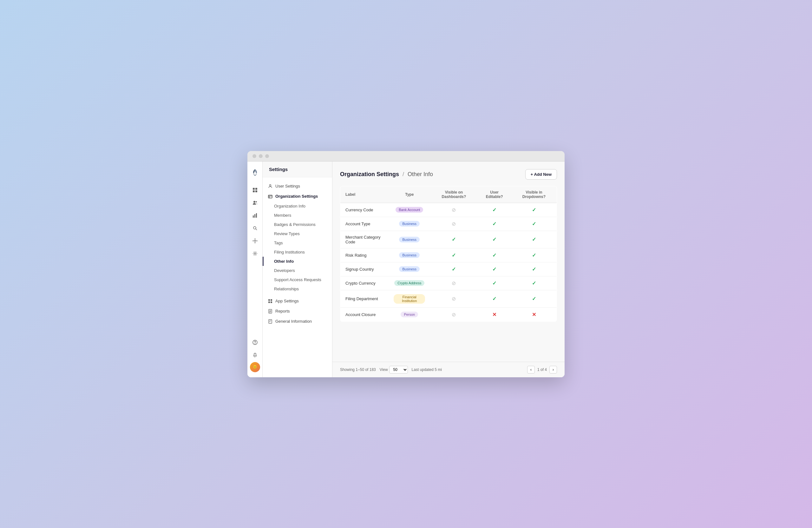  Describe the element at coordinates (255, 241) in the screenshot. I see `network-nav-icon` at that location.